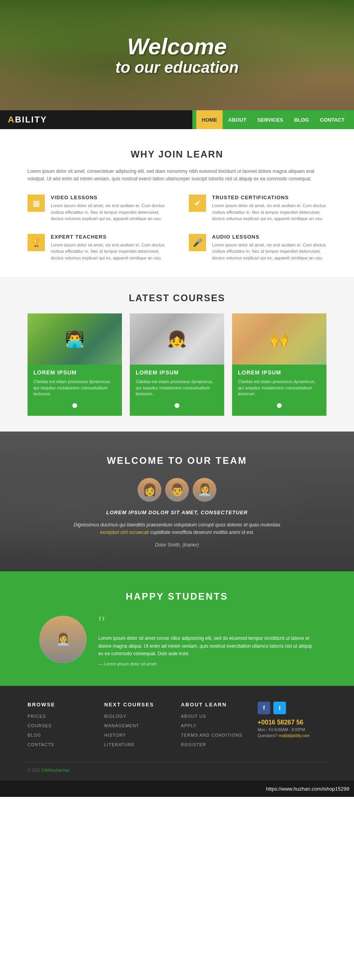 The width and height of the screenshot is (354, 980). What do you see at coordinates (269, 198) in the screenshot?
I see `feature-cert-title: TRUSTED CERTIFICATIONS` at bounding box center [269, 198].